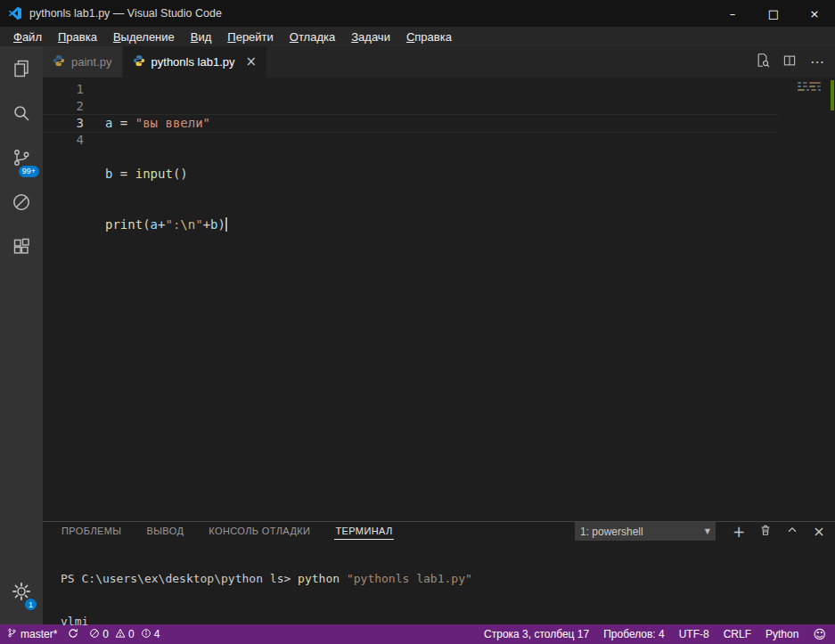  What do you see at coordinates (73, 634) in the screenshot?
I see `sync-icon` at bounding box center [73, 634].